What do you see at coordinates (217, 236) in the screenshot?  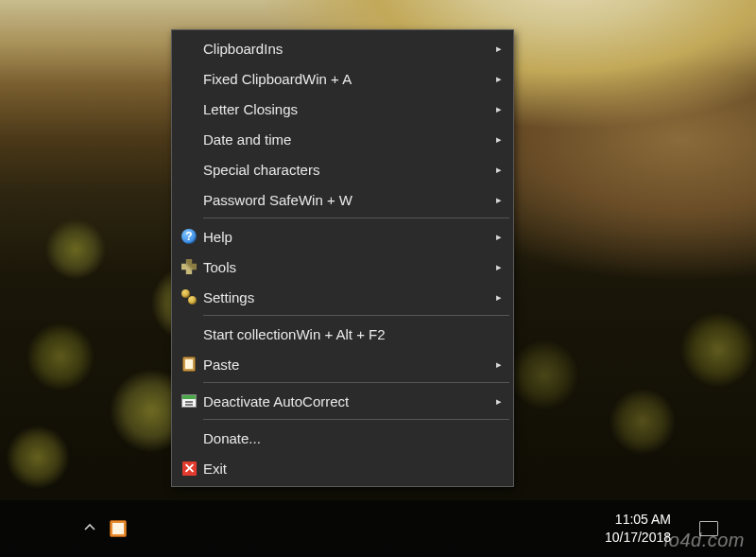 I see `menu-item-label: Help` at bounding box center [217, 236].